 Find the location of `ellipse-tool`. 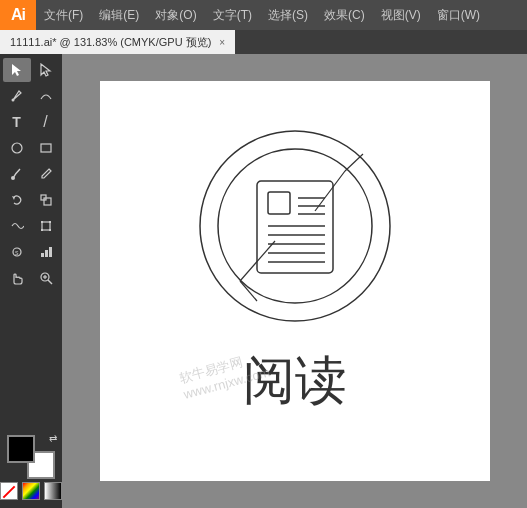

ellipse-tool is located at coordinates (17, 148).